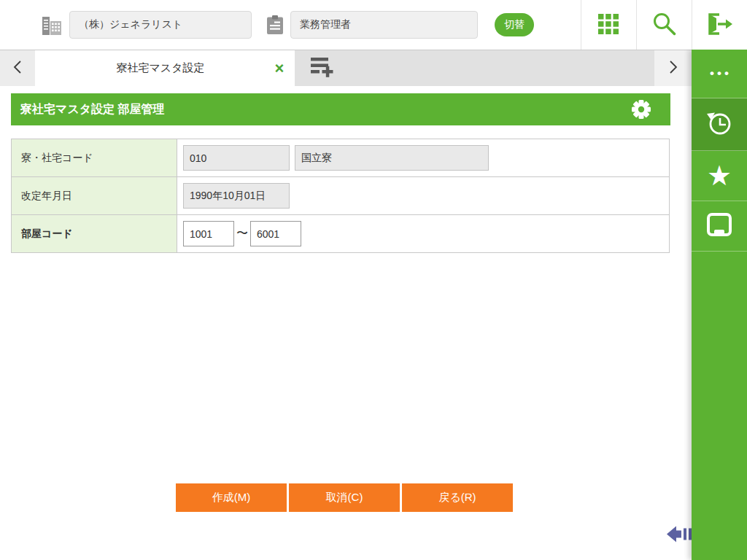  I want to click on role-input, so click(384, 25).